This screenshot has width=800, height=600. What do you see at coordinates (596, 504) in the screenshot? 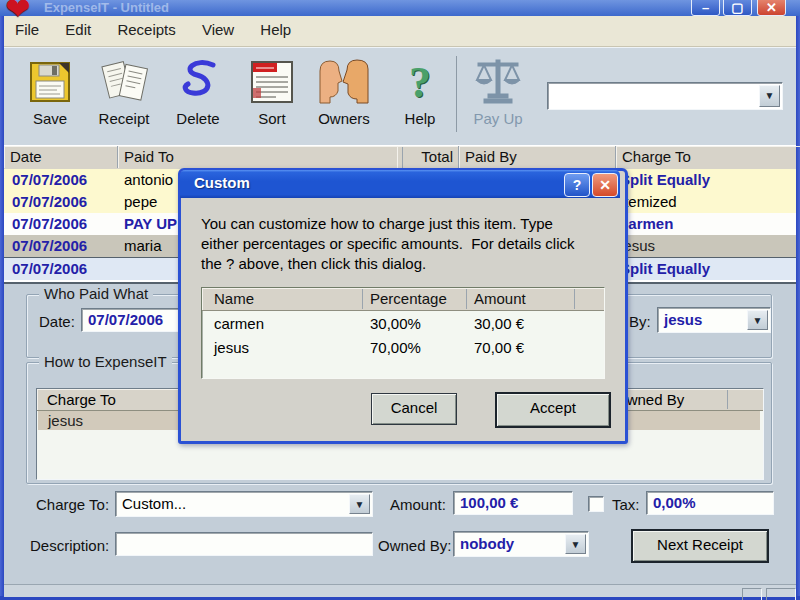
I see `tax-checkbox` at bounding box center [596, 504].